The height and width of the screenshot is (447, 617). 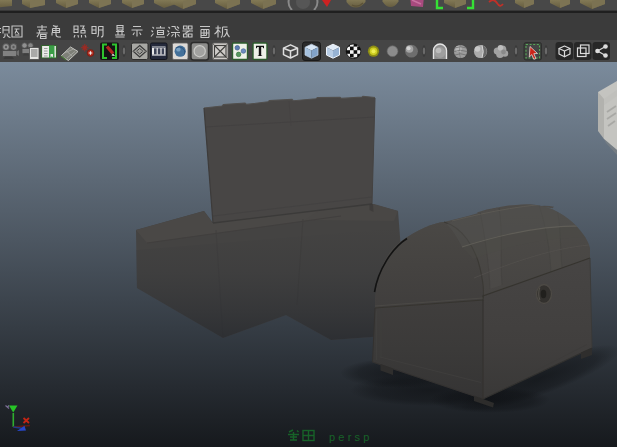 I want to click on svg-text: persp, so click(x=351, y=437).